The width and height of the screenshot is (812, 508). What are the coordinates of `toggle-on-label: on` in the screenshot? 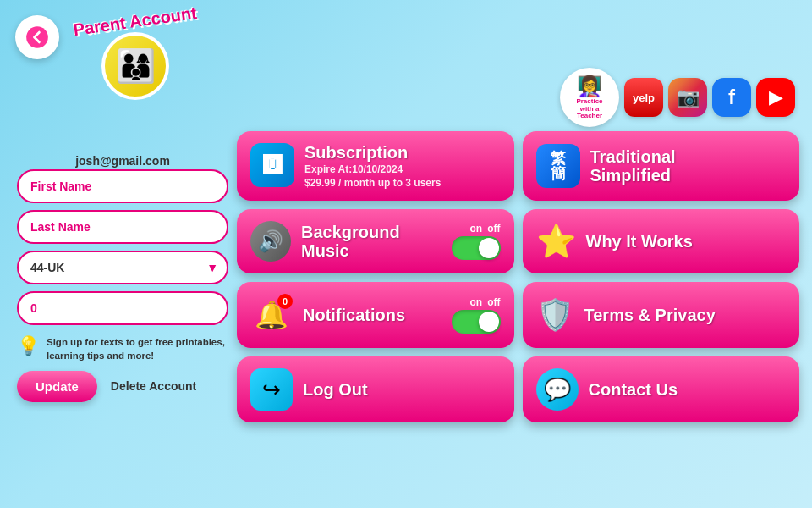 It's located at (477, 229).